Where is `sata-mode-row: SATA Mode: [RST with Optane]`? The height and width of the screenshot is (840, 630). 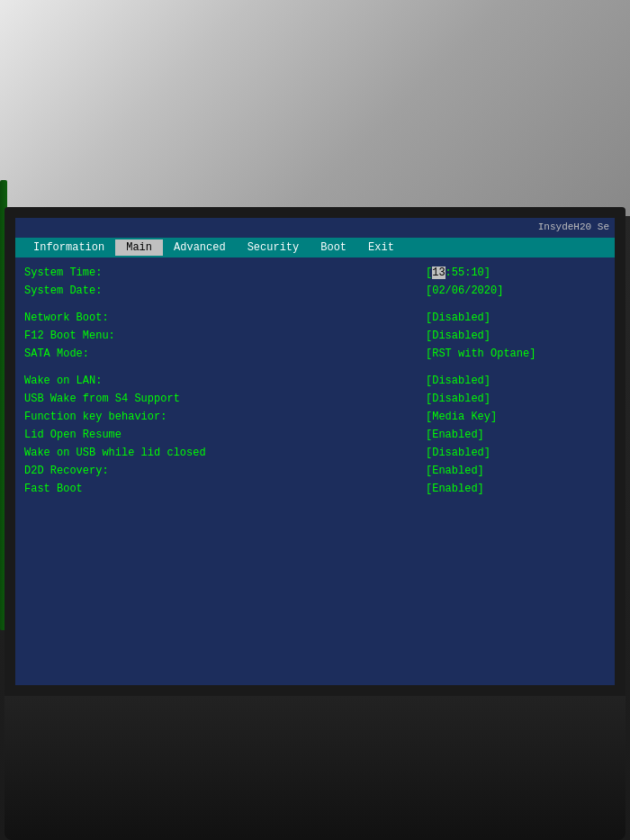
sata-mode-row: SATA Mode: [RST with Optane] is located at coordinates (315, 354).